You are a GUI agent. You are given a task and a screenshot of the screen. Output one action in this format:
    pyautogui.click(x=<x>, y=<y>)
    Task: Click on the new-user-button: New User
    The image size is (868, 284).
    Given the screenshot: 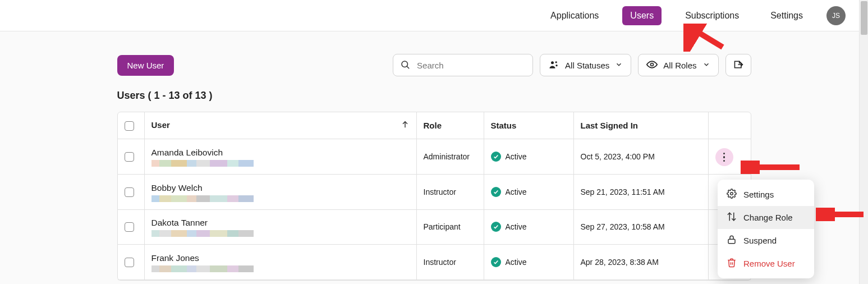 What is the action you would take?
    pyautogui.click(x=146, y=65)
    